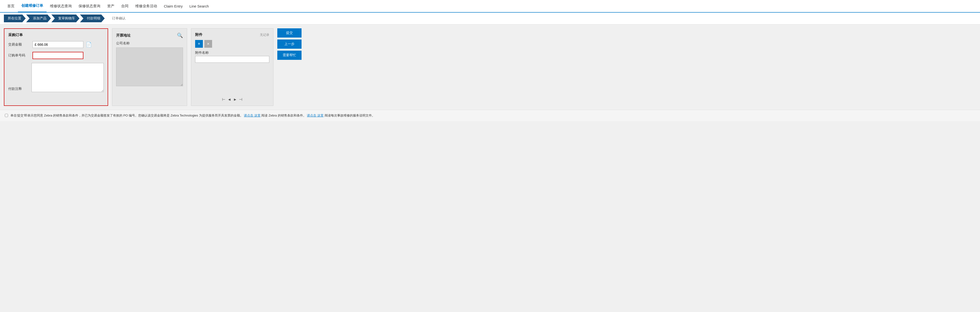 The width and height of the screenshot is (980, 312). Describe the element at coordinates (15, 18) in the screenshot. I see `step-location: 所在位置` at that location.